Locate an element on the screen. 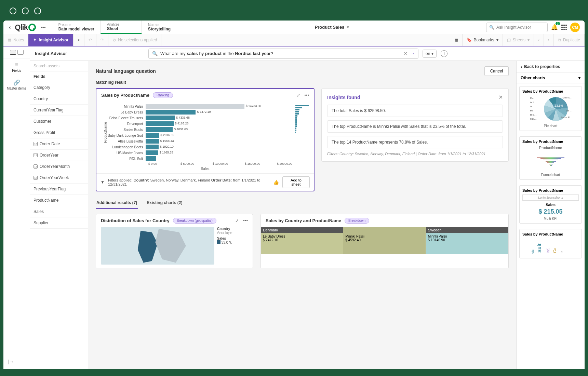  analysis-tag: Ranking is located at coordinates (163, 95).